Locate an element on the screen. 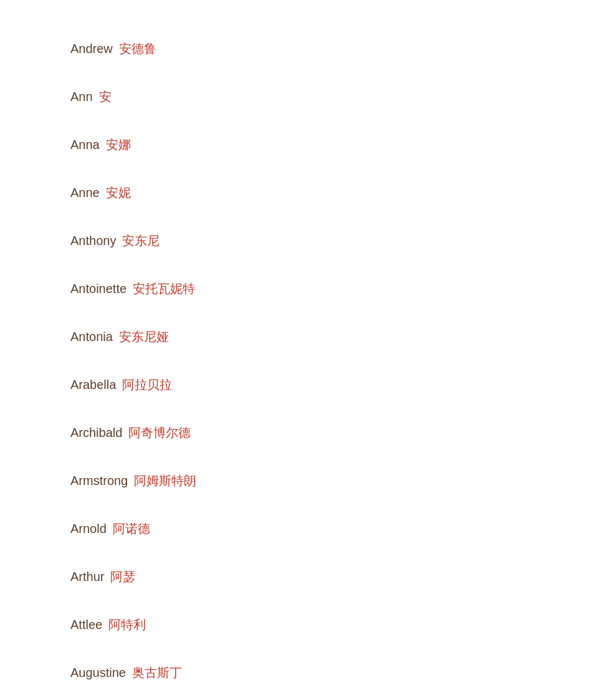 The image size is (589, 700). english-name: Augustine is located at coordinates (98, 673).